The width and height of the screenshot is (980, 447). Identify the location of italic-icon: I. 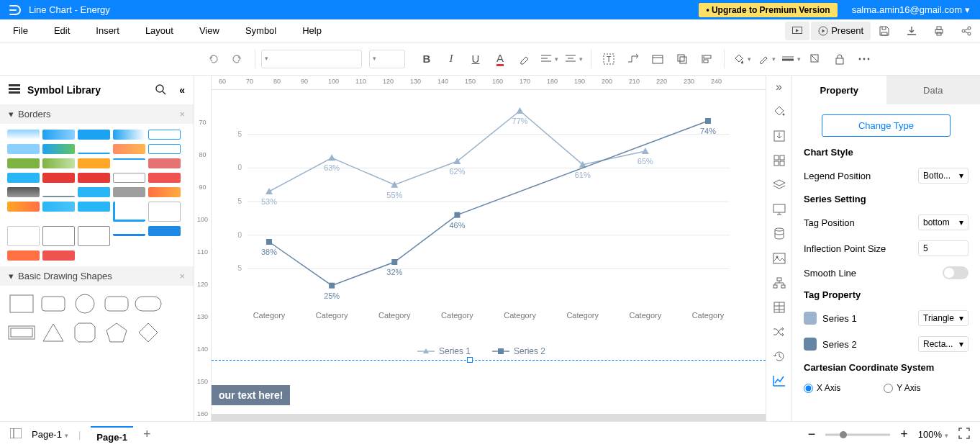
(451, 59).